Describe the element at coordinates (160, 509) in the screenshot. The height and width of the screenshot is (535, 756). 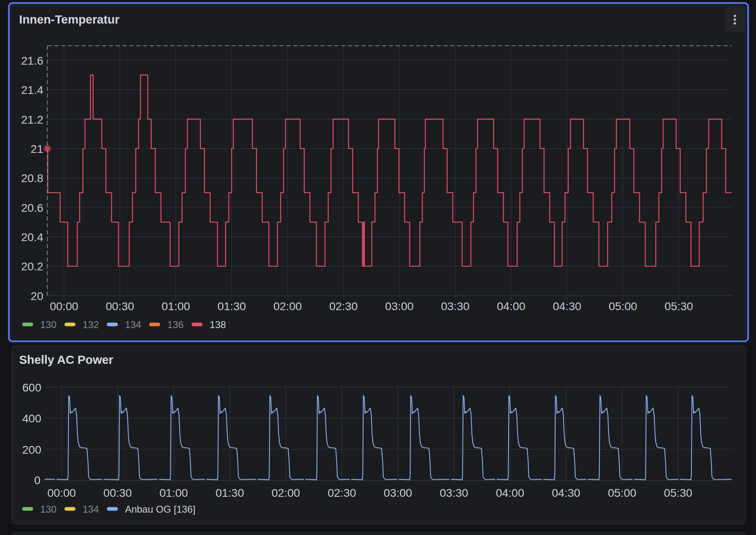
I see `svg-text: Anbau OG [136]` at that location.